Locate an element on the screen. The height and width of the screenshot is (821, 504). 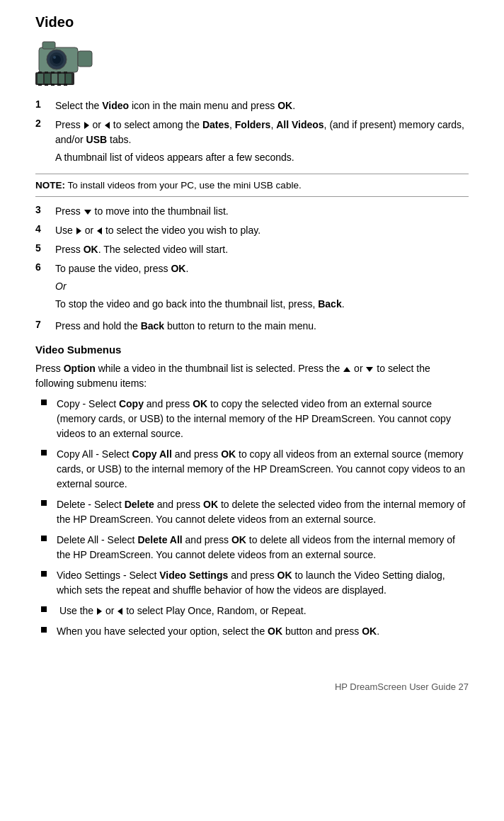
arrow-up-icon is located at coordinates (347, 370).